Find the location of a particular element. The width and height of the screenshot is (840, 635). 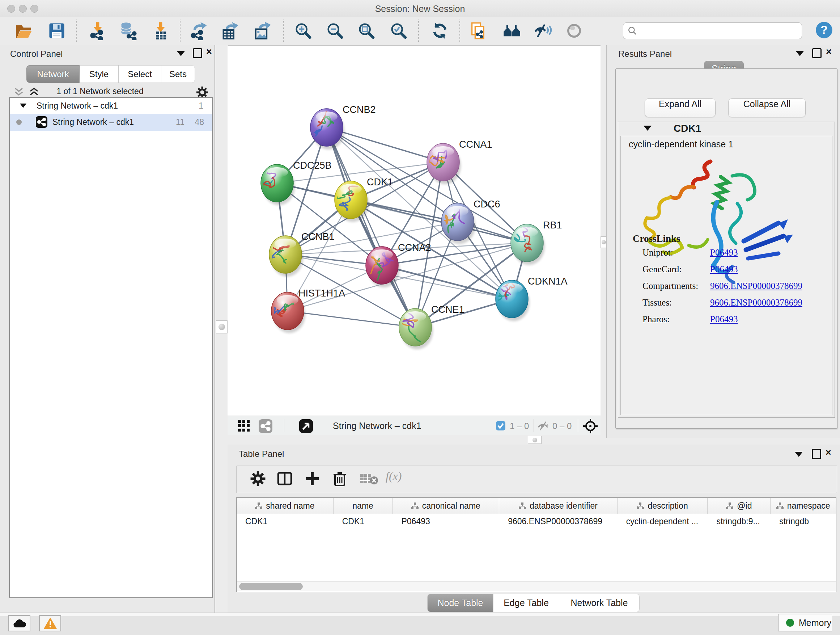

cloud-status-button is located at coordinates (19, 623).